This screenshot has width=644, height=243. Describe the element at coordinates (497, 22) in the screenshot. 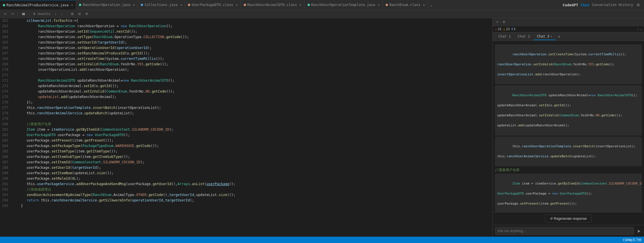

I see `new-chat-btn: +` at that location.